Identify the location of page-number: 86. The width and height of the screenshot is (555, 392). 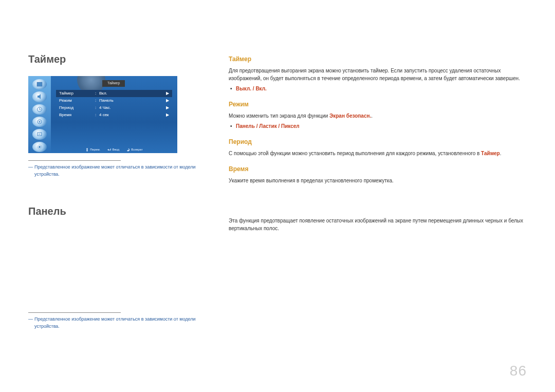
(518, 371).